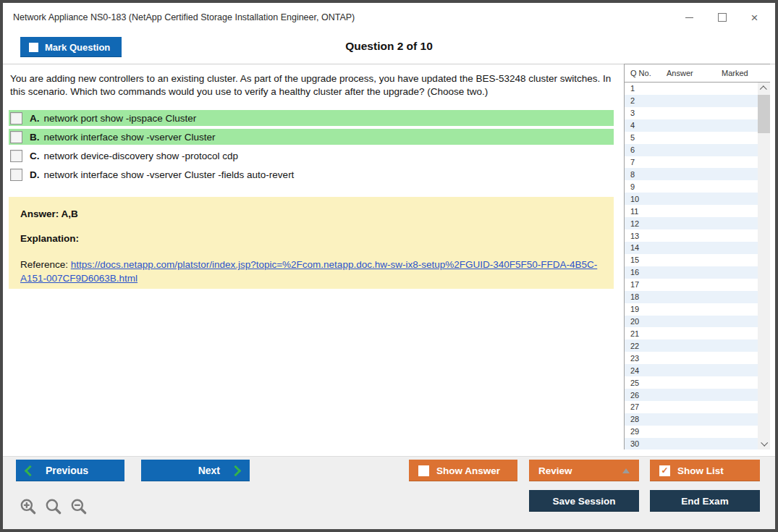 The height and width of the screenshot is (532, 778). I want to click on question-list-row: 13, so click(691, 236).